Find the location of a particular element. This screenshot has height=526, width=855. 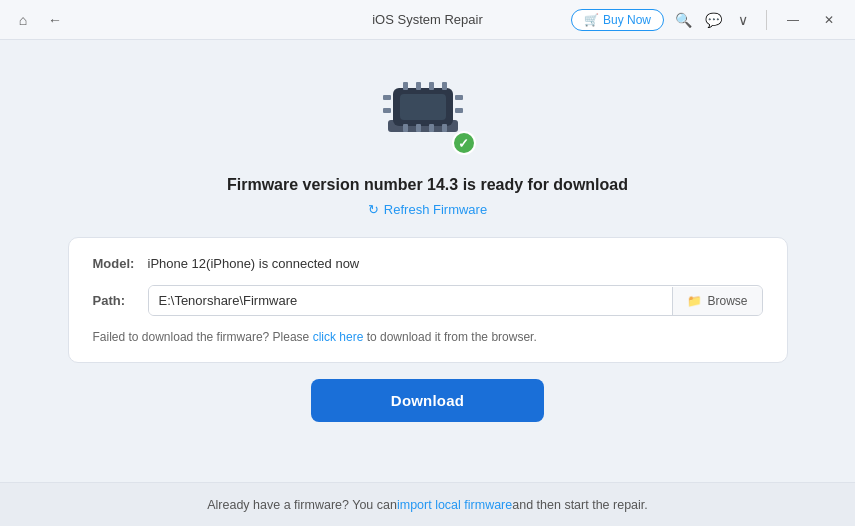

folder-icon: 📁 is located at coordinates (694, 301).